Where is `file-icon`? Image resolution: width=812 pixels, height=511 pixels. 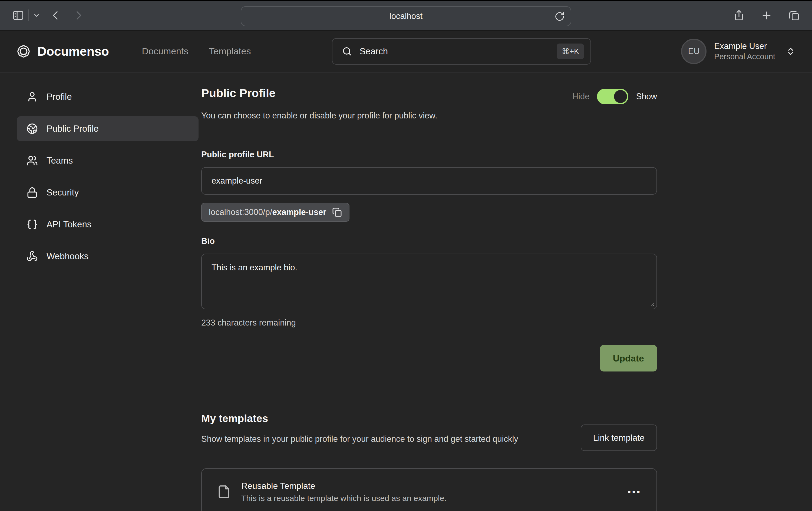 file-icon is located at coordinates (224, 492).